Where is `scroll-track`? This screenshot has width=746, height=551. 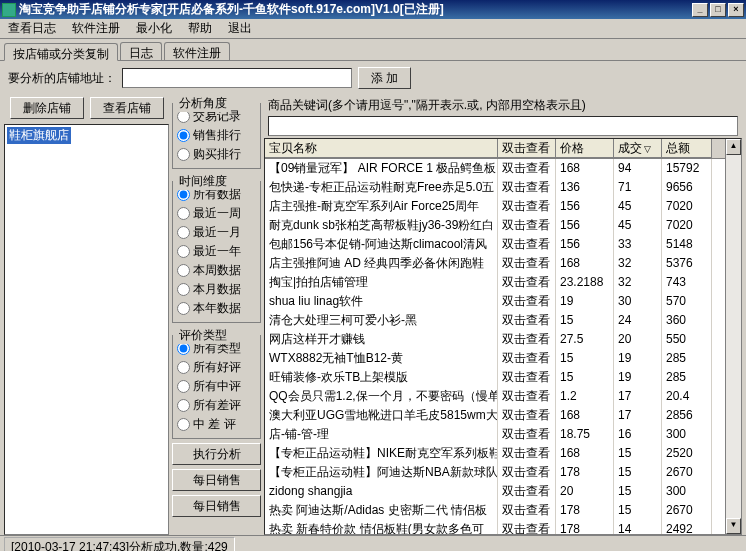
scroll-track is located at coordinates (734, 336).